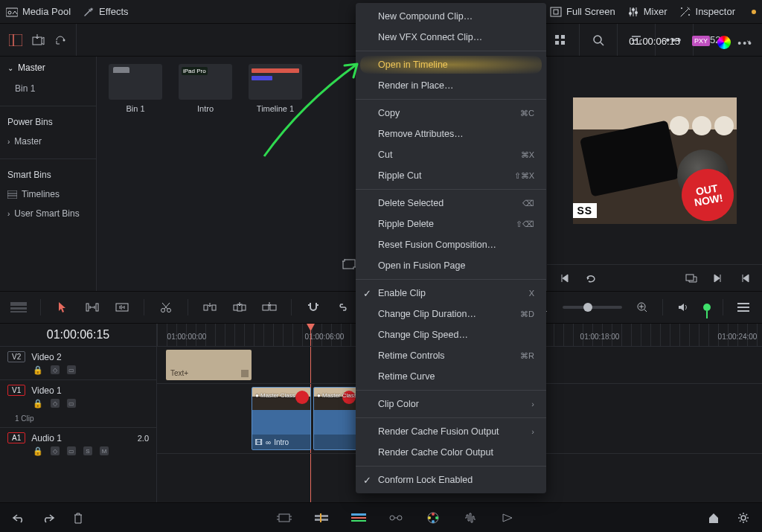 Image resolution: width=762 pixels, height=532 pixels. I want to click on menu-item: Remove Attributes…, so click(451, 134).